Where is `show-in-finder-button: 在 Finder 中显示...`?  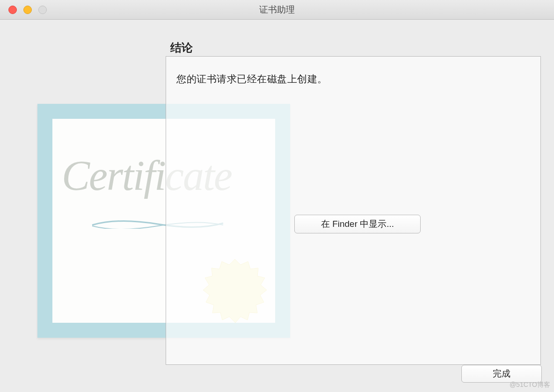
show-in-finder-button: 在 Finder 中显示... is located at coordinates (357, 224).